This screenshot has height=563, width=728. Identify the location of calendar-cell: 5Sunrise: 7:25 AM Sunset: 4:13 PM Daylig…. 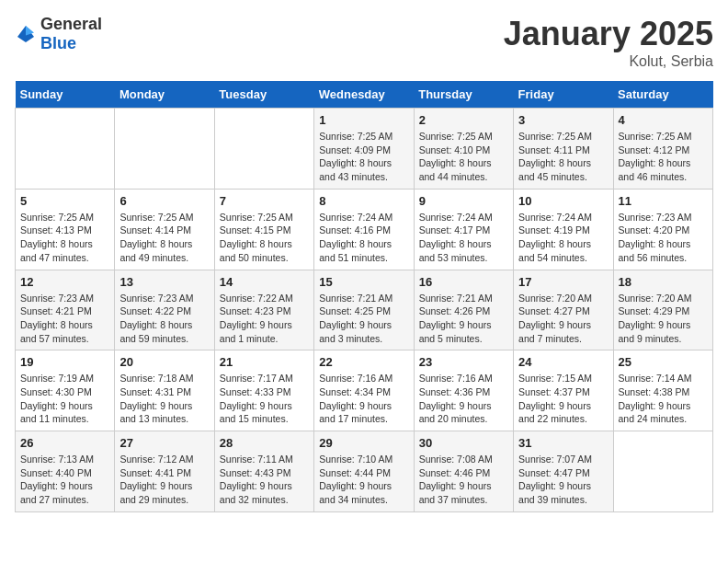
(65, 229).